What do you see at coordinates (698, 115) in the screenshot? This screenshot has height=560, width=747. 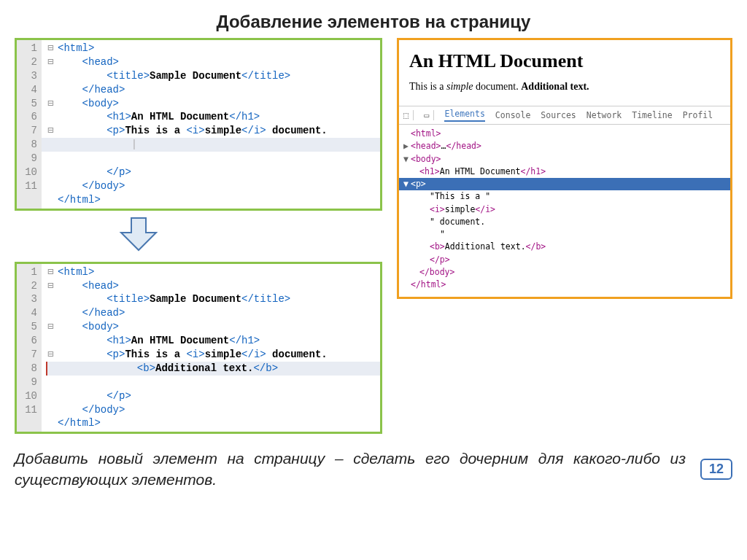 I see `devtools-tab-profil: Profil` at bounding box center [698, 115].